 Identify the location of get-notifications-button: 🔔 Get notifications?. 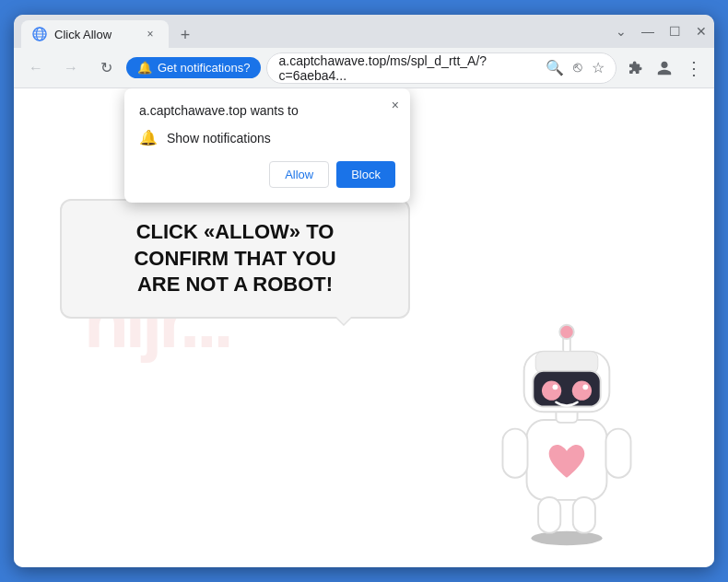
(194, 68).